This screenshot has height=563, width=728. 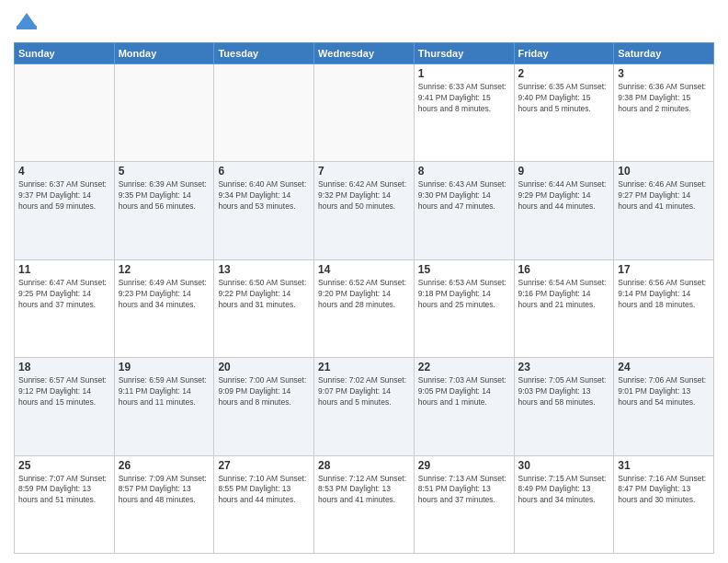 I want to click on day-number: 18, so click(x=64, y=367).